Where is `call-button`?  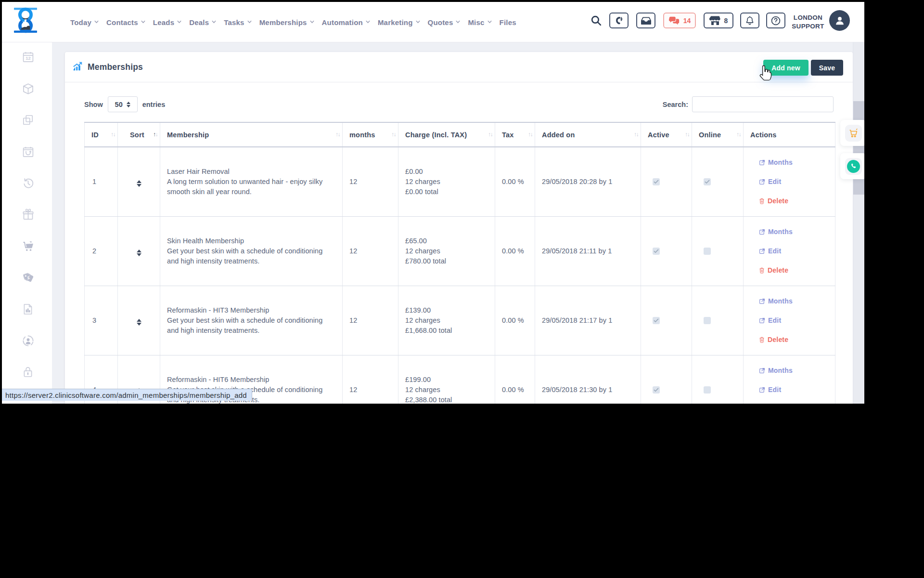 call-button is located at coordinates (854, 167).